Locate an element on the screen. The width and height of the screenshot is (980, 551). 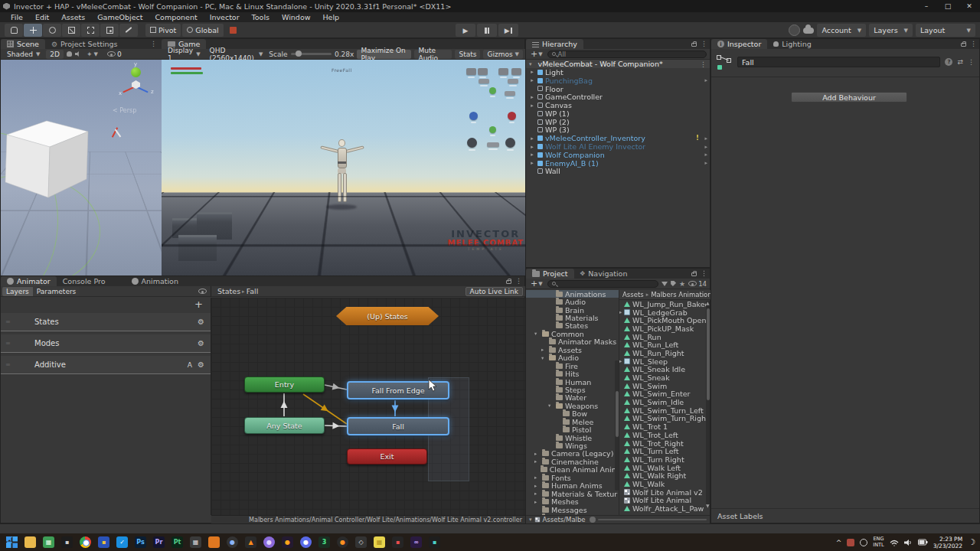
folder-scrollbar is located at coordinates (617, 425).